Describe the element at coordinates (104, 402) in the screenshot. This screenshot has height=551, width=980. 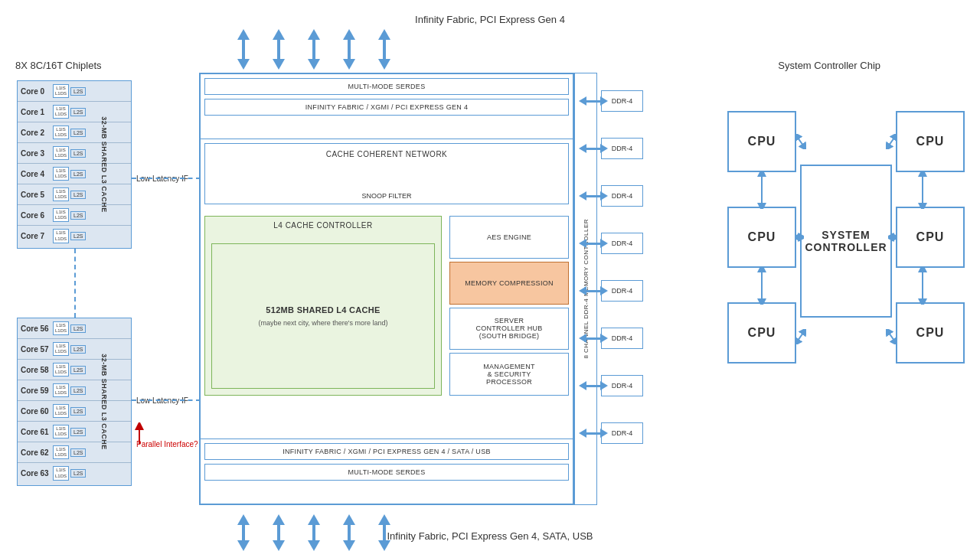
I see `bottom-l3-label: 32-MB SHARED L3 CACHE` at that location.